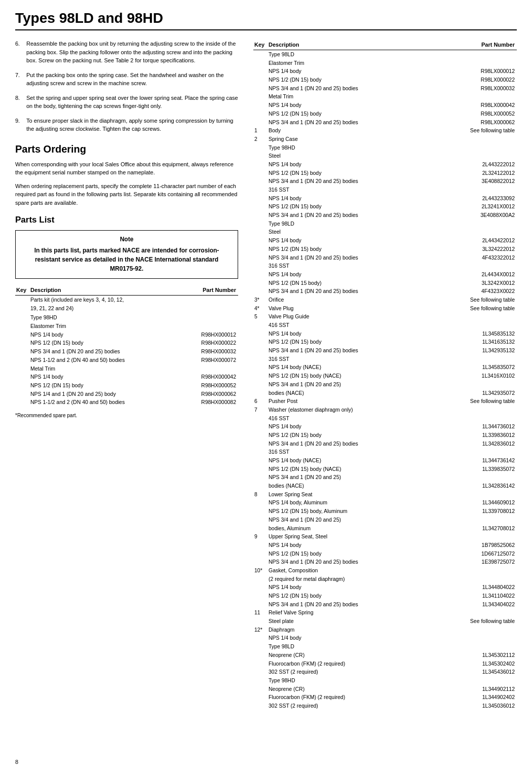 Image resolution: width=532 pixels, height=770 pixels. Describe the element at coordinates (385, 96) in the screenshot. I see `table-row: Metal Trim` at that location.